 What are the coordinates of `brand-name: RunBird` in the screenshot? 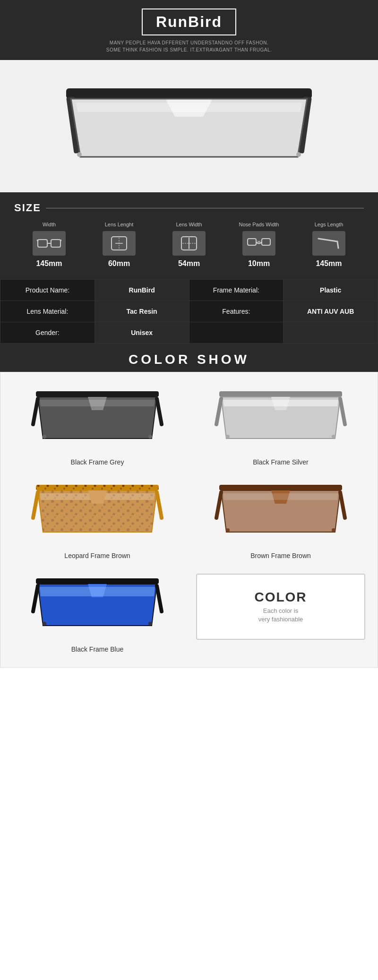 It's located at (189, 22).